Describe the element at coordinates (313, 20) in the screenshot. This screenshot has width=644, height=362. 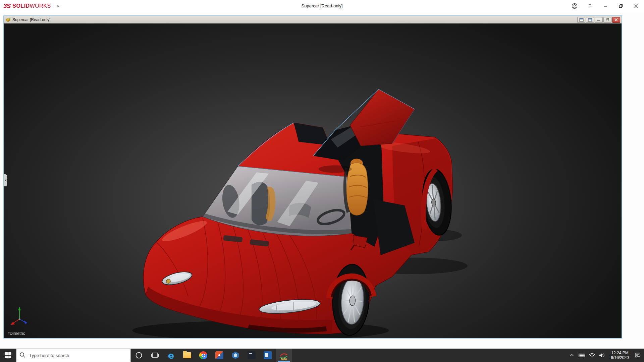
I see `document-titlebar: Supercar [Read-only]` at that location.